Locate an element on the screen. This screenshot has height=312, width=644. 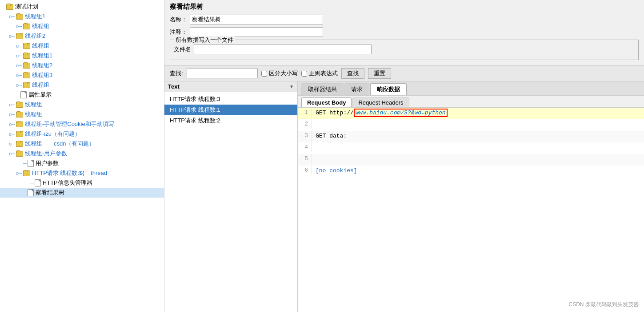
comment-label: 注释： is located at coordinates (179, 32).